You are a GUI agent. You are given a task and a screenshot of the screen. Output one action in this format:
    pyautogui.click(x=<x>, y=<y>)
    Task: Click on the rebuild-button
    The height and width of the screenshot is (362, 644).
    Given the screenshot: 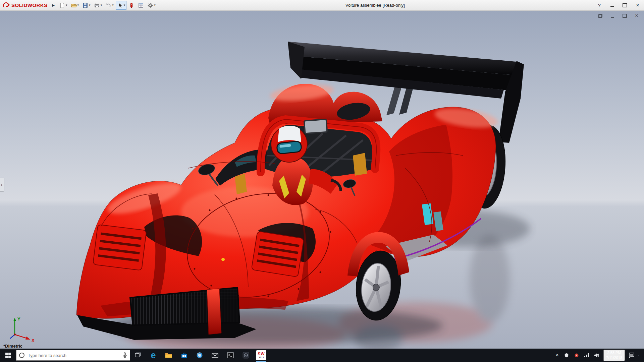 What is the action you would take?
    pyautogui.click(x=131, y=5)
    